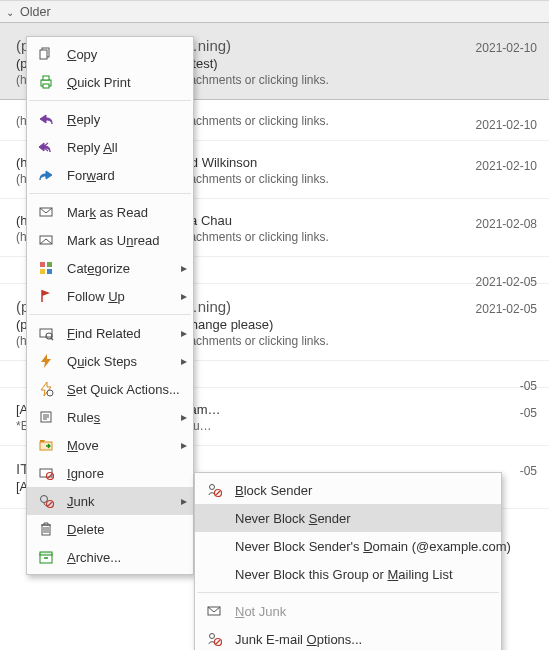  I want to click on junk-item-junk-e-mail-options: Junk E-mail Options..., so click(348, 638).